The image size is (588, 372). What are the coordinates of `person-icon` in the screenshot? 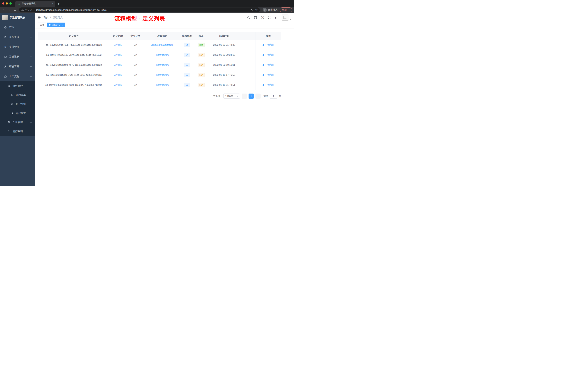 It's located at (9, 131).